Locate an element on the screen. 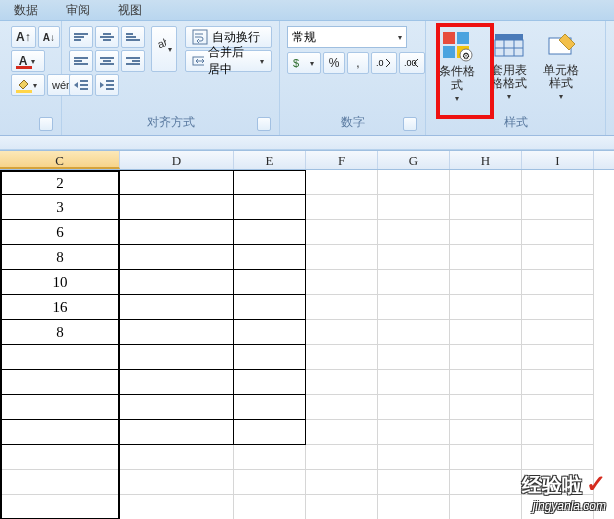 The image size is (614, 519). merge-center-button: 合并后居中 ▾ is located at coordinates (228, 61).